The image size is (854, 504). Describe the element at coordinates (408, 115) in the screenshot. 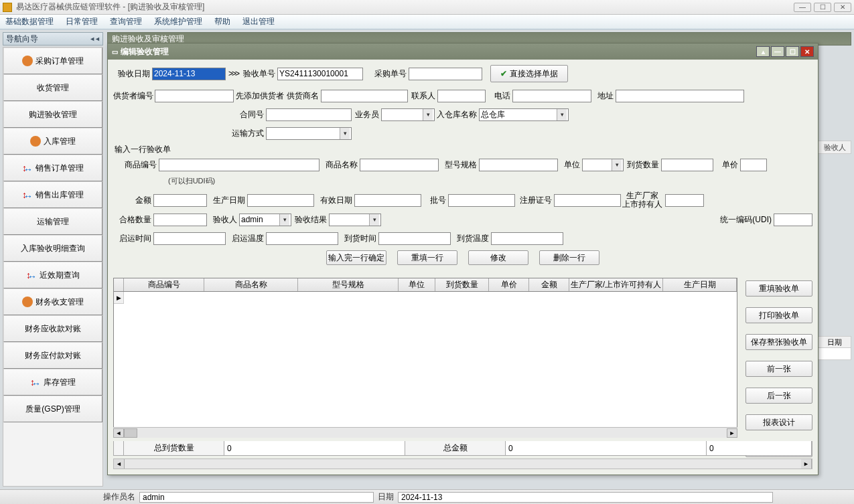

I see `salesman-combo` at that location.